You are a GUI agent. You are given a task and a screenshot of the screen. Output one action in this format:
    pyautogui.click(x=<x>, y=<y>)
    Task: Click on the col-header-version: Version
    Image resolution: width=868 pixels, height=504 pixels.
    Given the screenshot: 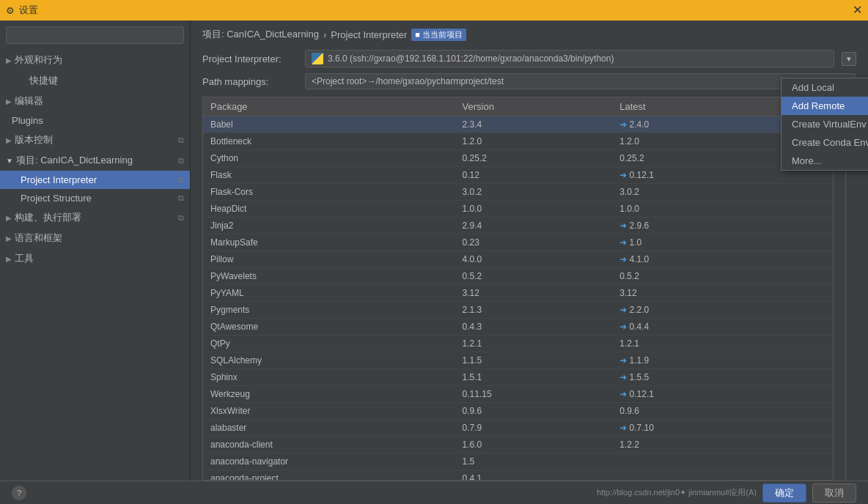 What is the action you would take?
    pyautogui.click(x=534, y=107)
    